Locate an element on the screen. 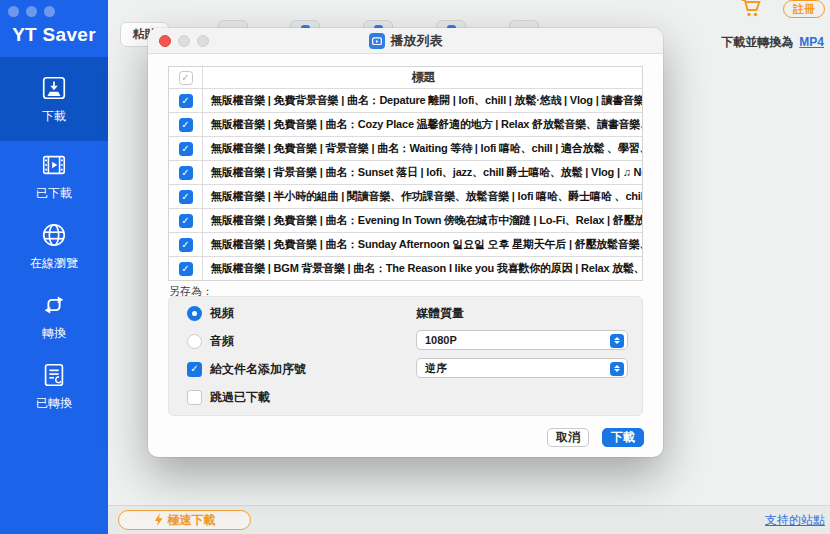 This screenshot has height=534, width=830. add-index-label: 給文件名添加序號 is located at coordinates (258, 370).